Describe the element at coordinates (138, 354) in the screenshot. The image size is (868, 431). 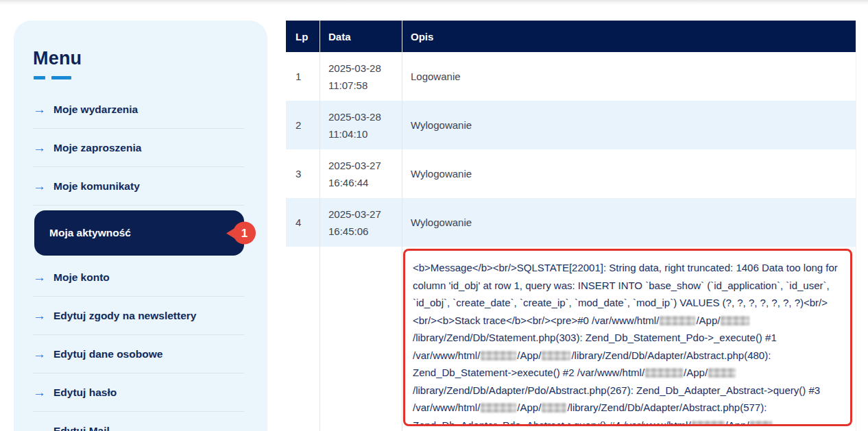
I see `sidebar-menu-item: → Edytuj dane osobowe` at that location.